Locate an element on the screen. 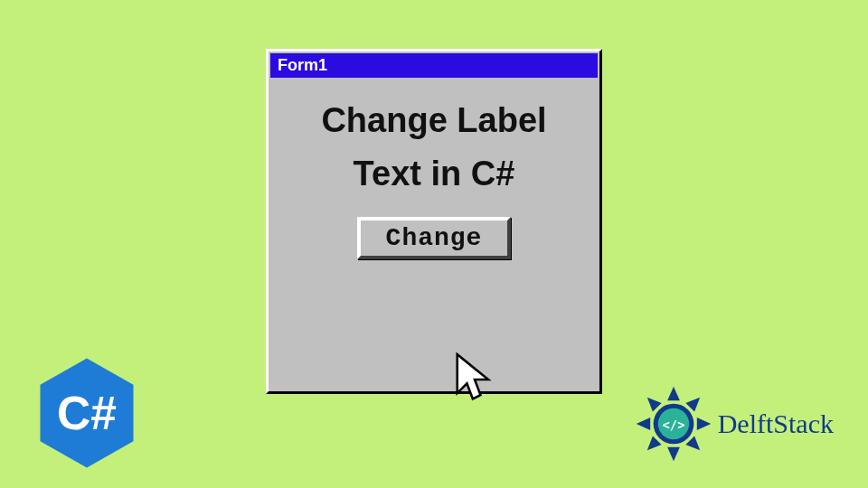  button-area: Change is located at coordinates (434, 239).